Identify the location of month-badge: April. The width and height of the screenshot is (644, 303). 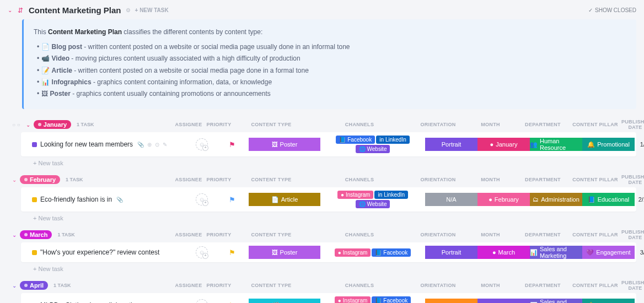
(34, 285).